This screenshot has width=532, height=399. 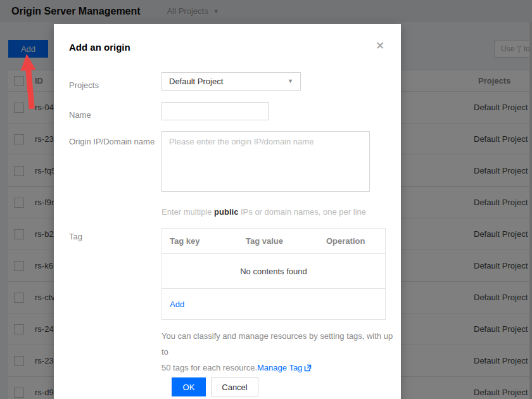 What do you see at coordinates (286, 241) in the screenshot?
I see `tag-value-header: Tag value` at bounding box center [286, 241].